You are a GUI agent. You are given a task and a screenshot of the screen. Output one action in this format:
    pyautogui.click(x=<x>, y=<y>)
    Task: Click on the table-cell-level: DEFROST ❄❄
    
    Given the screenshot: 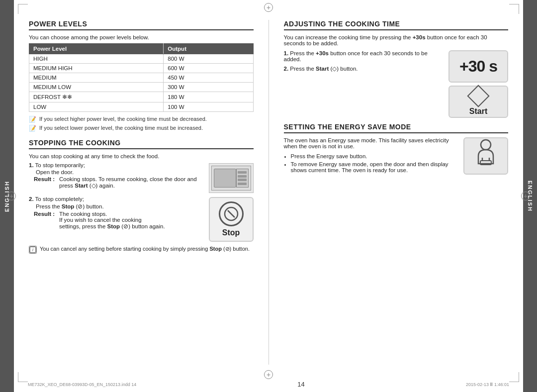 What is the action you would take?
    pyautogui.click(x=96, y=98)
    